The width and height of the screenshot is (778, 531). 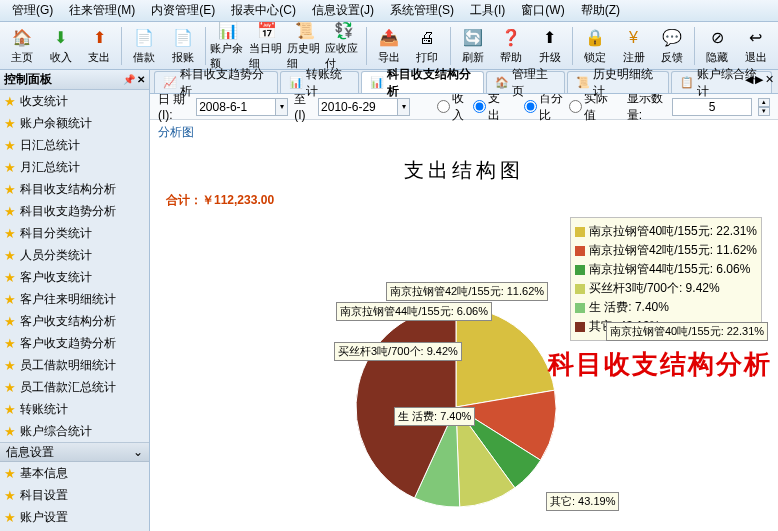 What do you see at coordinates (550, 46) in the screenshot?
I see `toolbar-升级: ⬆升级` at bounding box center [550, 46].